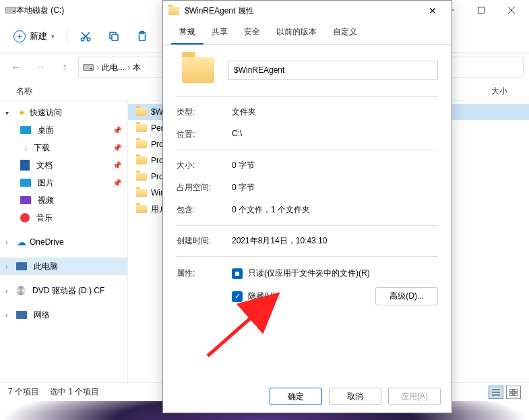 The height and width of the screenshot is (420, 529). Describe the element at coordinates (506, 92) in the screenshot. I see `col-size: 大小` at that location.